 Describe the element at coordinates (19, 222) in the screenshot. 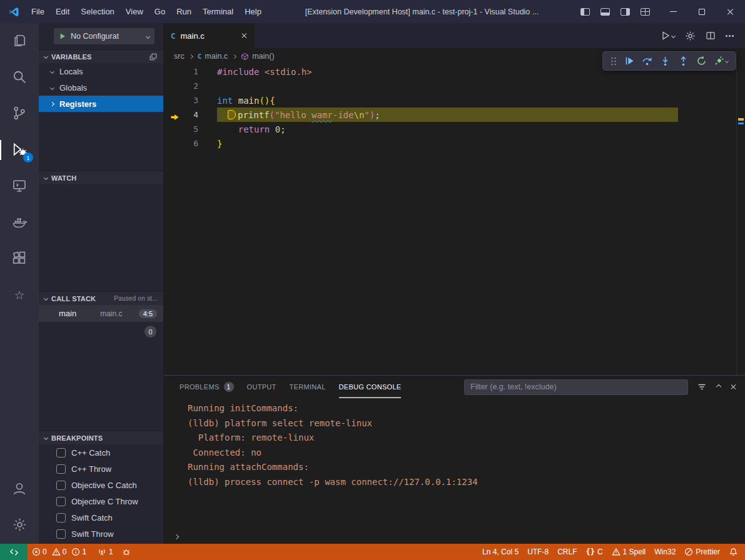

I see `activity-docker` at that location.